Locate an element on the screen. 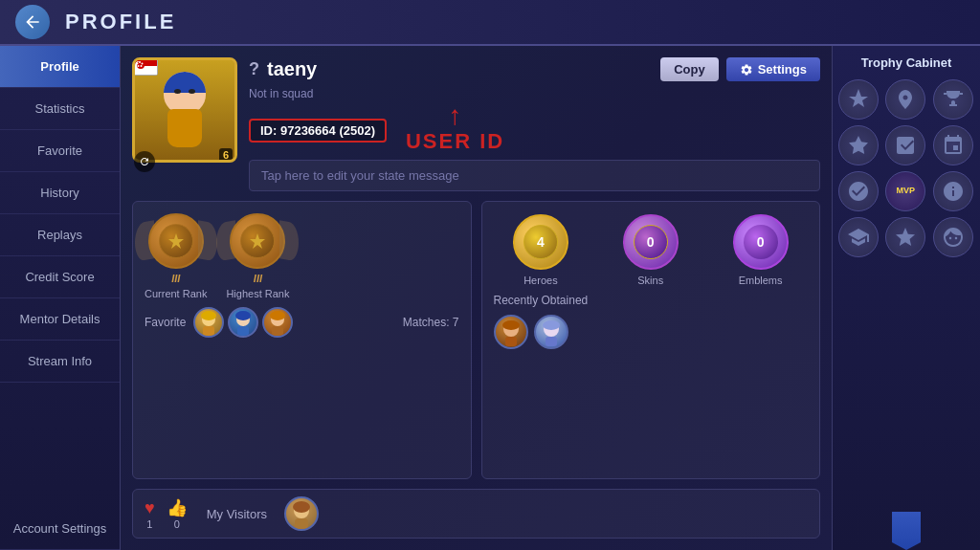 The width and height of the screenshot is (980, 550). highest-rank-label: Highest Rank is located at coordinates (257, 294).